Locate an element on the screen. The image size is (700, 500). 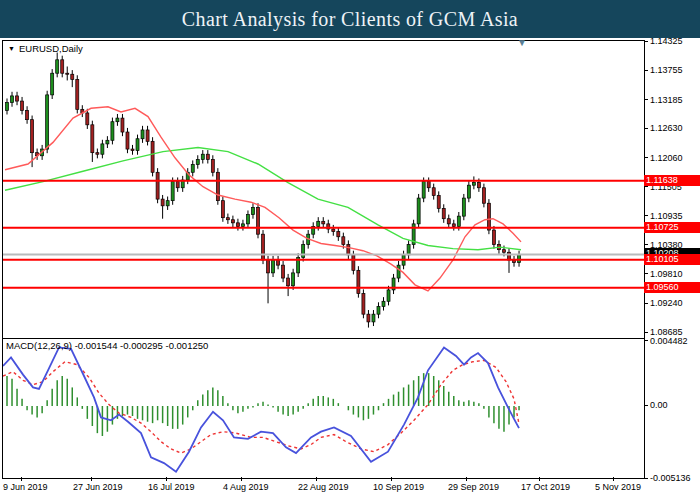
date-tick-label: 10 Sep 2019 is located at coordinates (398, 487).